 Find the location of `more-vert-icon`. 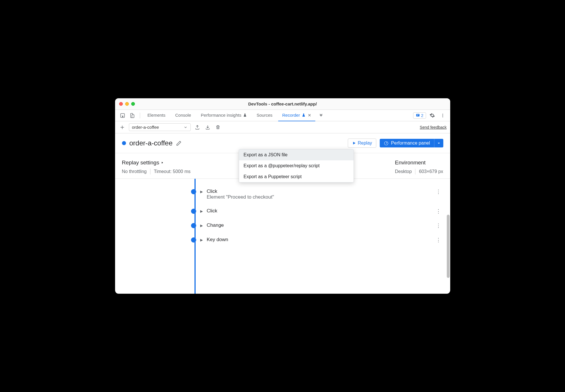

more-vert-icon is located at coordinates (443, 116).